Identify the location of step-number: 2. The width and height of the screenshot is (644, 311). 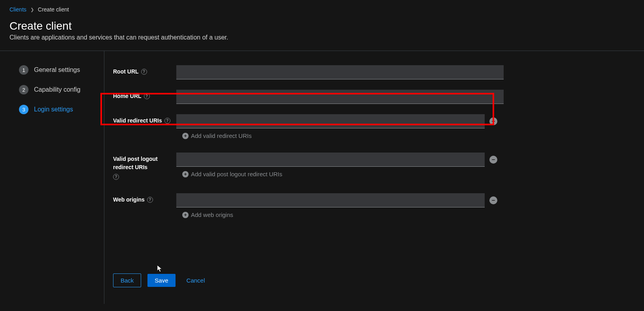
(24, 90).